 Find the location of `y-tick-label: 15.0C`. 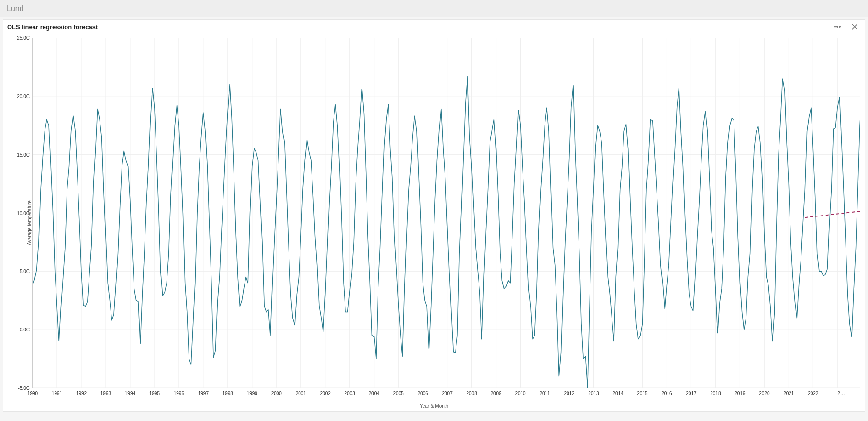

y-tick-label: 15.0C is located at coordinates (23, 154).